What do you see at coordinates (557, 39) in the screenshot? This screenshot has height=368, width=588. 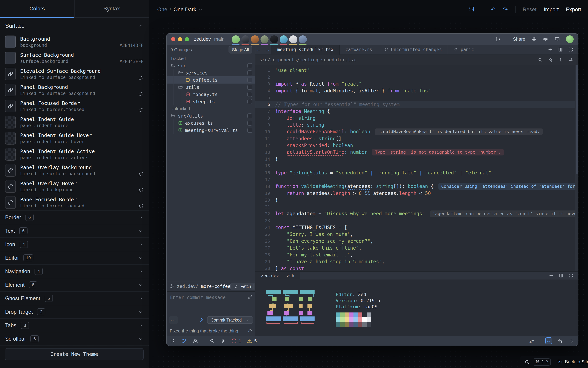 I see `screen-share-icon` at bounding box center [557, 39].